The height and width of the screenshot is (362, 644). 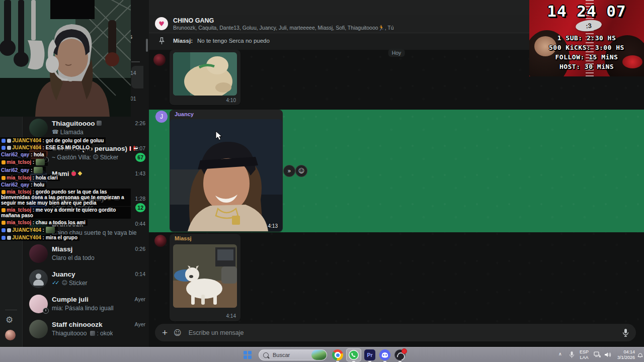 What do you see at coordinates (83, 308) in the screenshot?
I see `chat-preview: mia: Pásala lindo iguall` at bounding box center [83, 308].